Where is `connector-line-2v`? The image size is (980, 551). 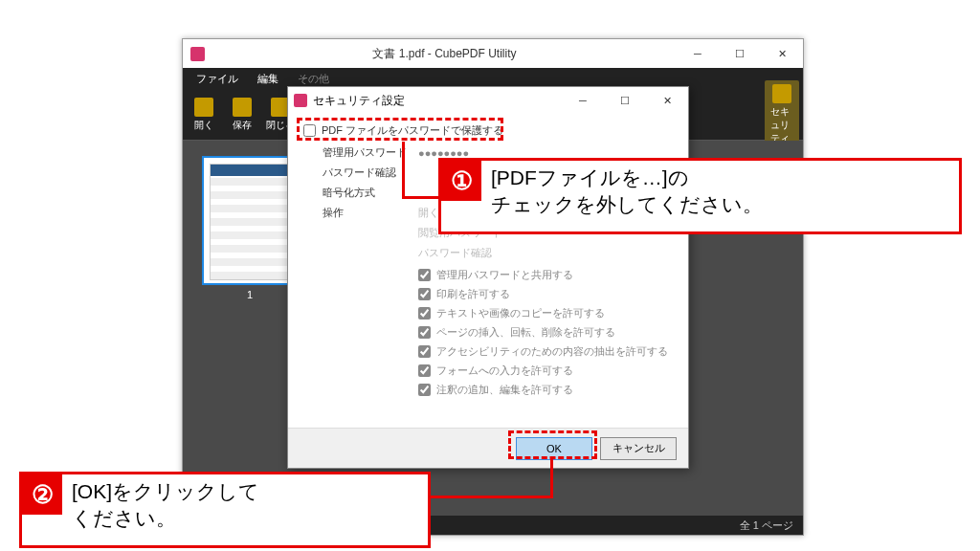 connector-line-2v is located at coordinates (551, 478).